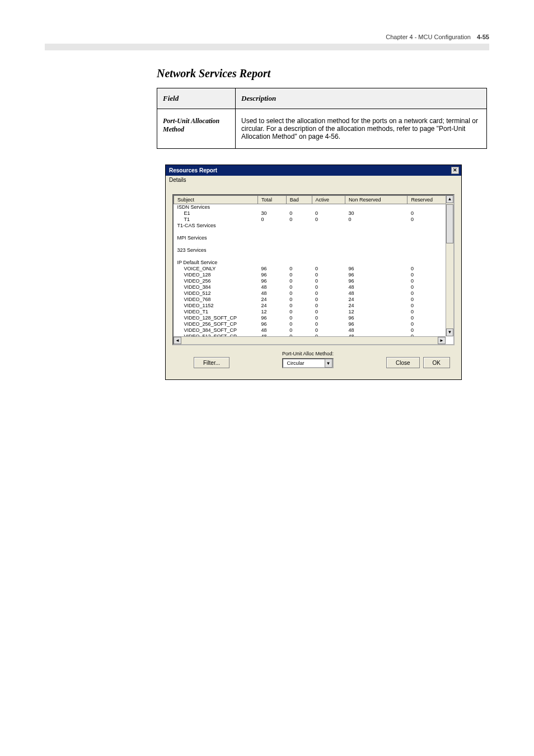  I want to click on report-item: VIDEO_128_SOFT_CP, so click(216, 318).